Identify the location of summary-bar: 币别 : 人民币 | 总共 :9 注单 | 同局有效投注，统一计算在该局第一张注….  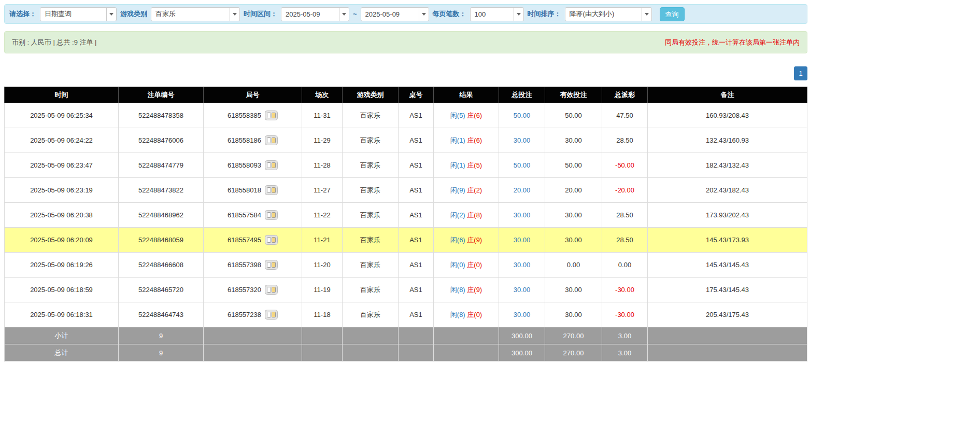
(406, 43).